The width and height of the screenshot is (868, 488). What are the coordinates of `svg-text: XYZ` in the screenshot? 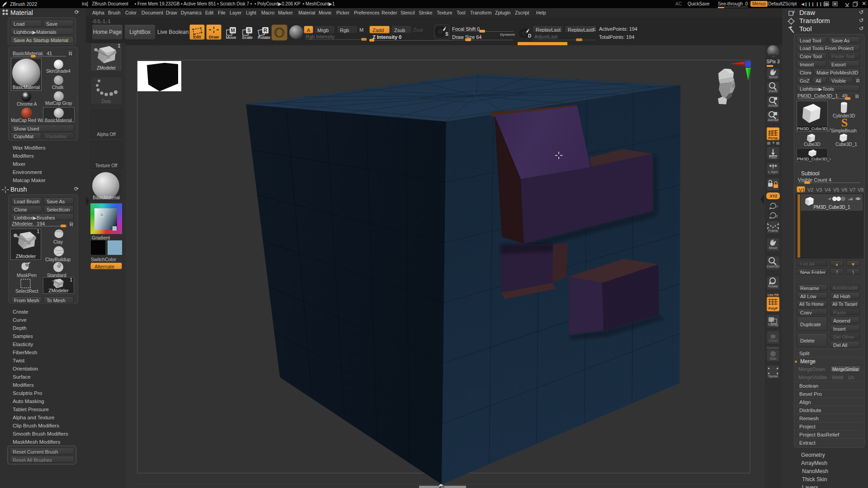 It's located at (774, 196).